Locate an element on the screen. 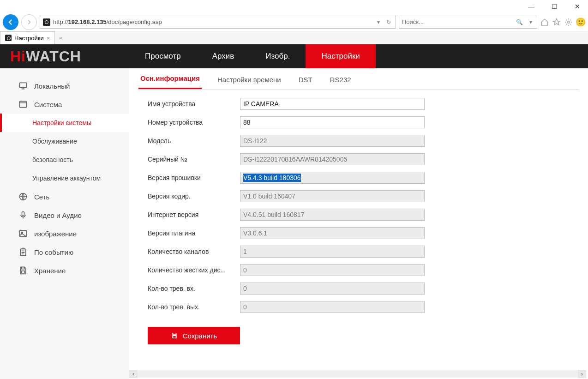 The width and height of the screenshot is (588, 379). sidebar-item-label: Локальный is located at coordinates (52, 86).